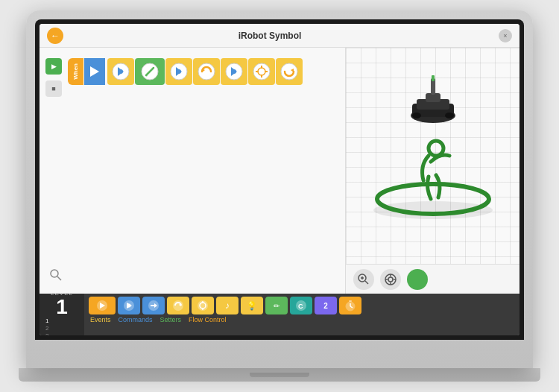  What do you see at coordinates (150, 72) in the screenshot?
I see `draw-icon` at bounding box center [150, 72].